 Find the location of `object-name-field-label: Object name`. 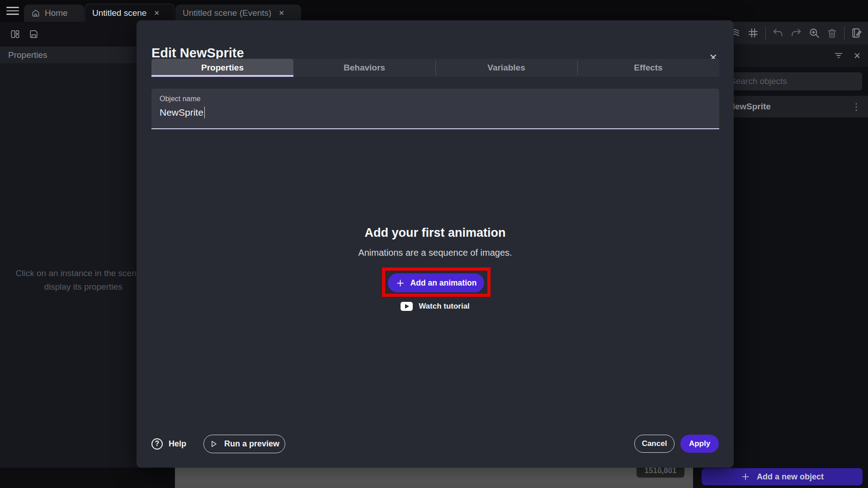

object-name-field-label: Object name is located at coordinates (435, 99).